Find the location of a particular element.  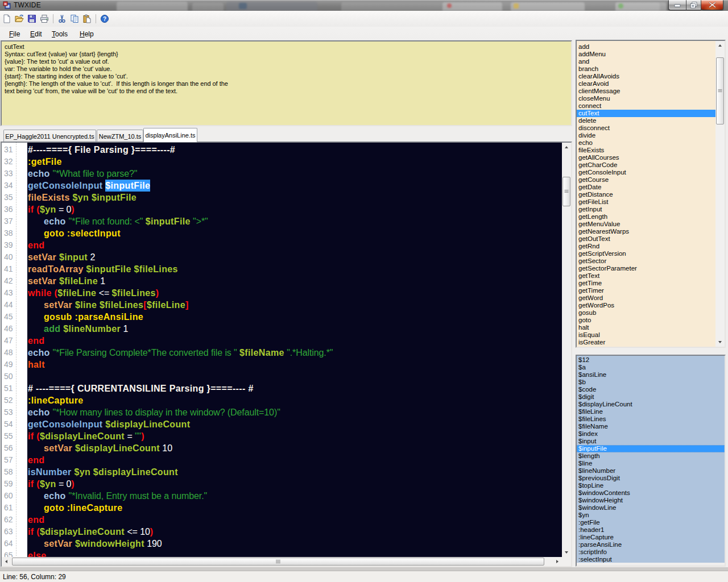

list-item: :getFile is located at coordinates (651, 523).